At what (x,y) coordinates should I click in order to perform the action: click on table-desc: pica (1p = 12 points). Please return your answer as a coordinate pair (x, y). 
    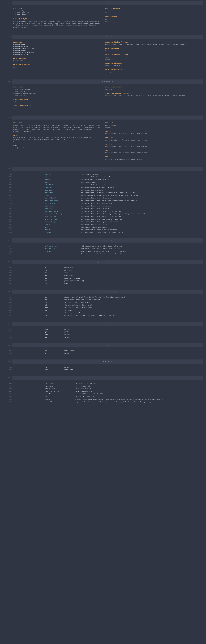
    Looking at the image, I should click on (134, 278).